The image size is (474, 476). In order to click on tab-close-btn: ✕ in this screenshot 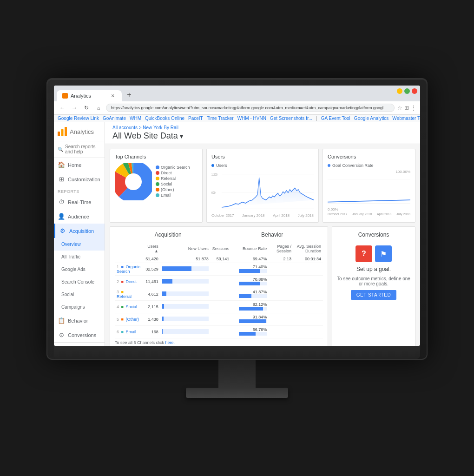, I will do `click(113, 96)`.